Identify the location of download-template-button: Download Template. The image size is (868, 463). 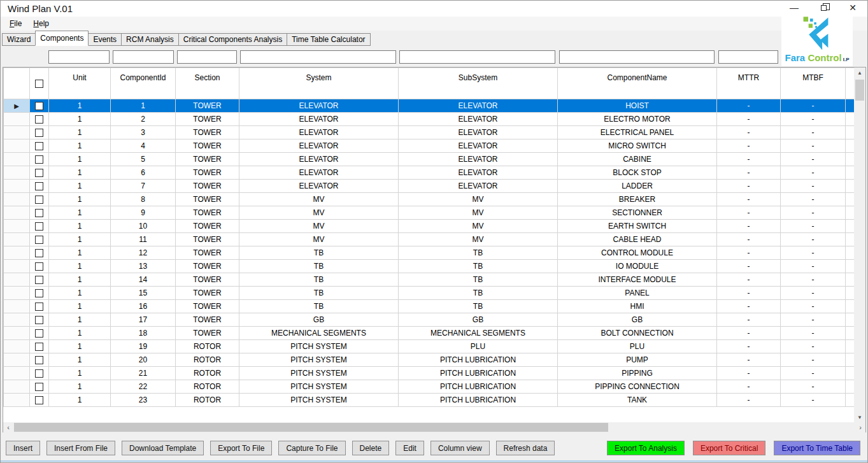
(163, 448).